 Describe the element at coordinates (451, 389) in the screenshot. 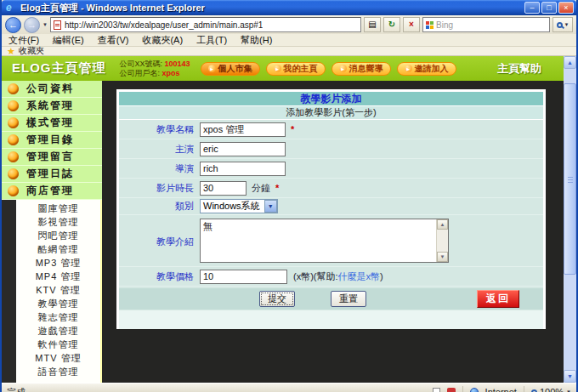

I see `shield-icon` at that location.